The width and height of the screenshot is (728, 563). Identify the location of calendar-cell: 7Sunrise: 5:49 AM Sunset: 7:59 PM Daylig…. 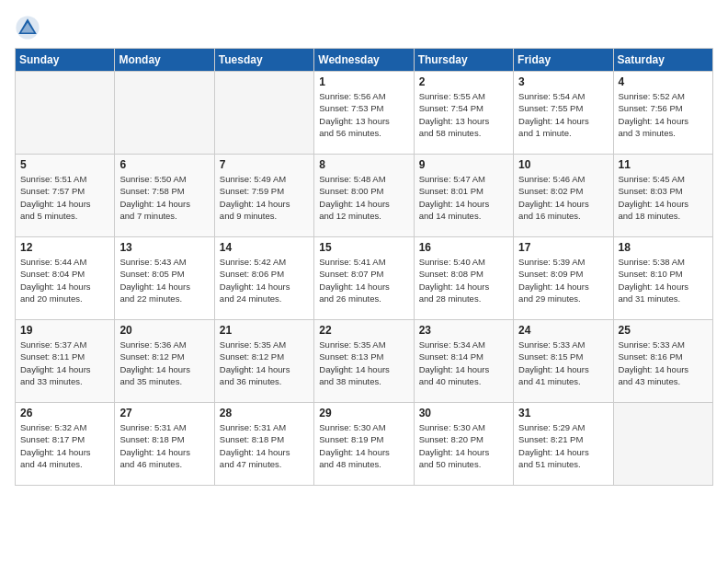
(264, 196).